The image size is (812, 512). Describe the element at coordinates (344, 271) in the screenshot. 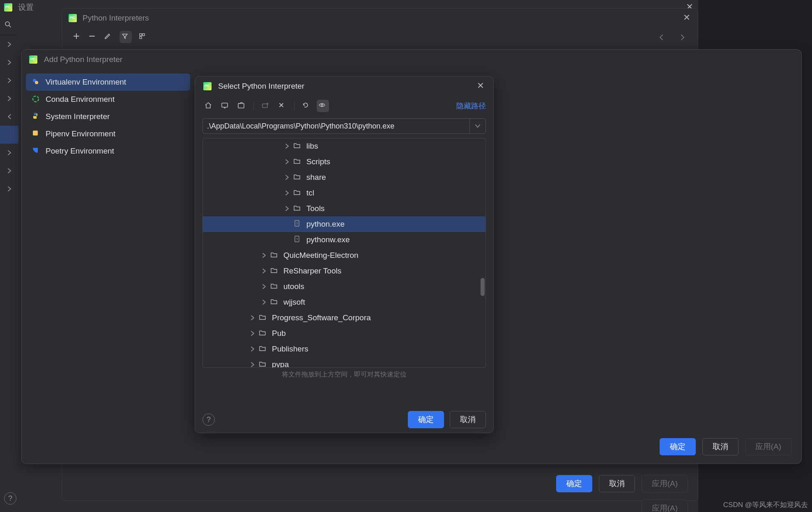

I see `tree-row: ReSharper Tools` at that location.